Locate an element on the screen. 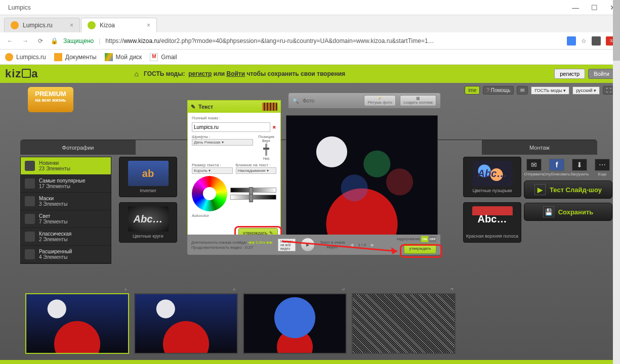 The width and height of the screenshot is (620, 364). lock-icon: 🔒 is located at coordinates (55, 41).